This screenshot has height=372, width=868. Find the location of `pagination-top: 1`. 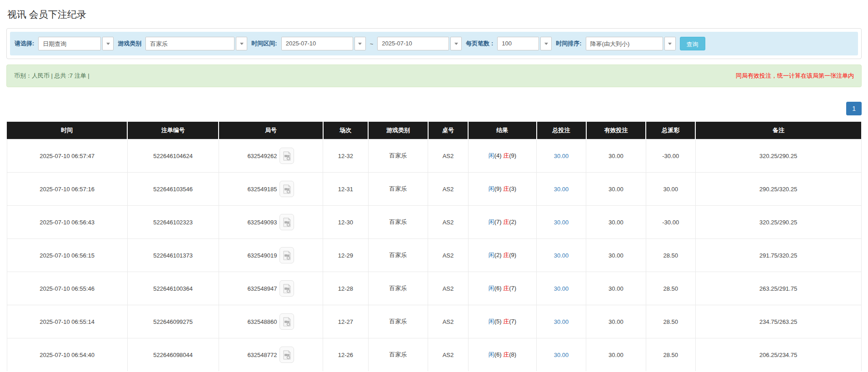

pagination-top: 1 is located at coordinates (434, 109).